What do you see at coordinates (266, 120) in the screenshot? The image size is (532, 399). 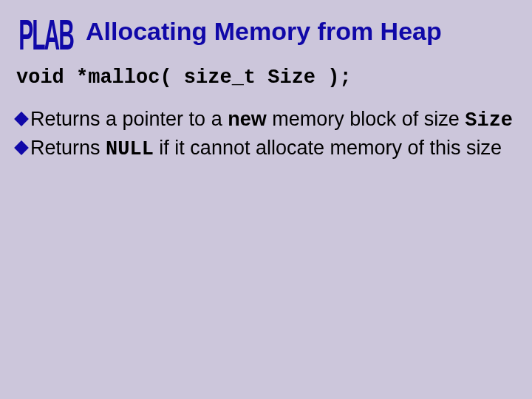 I see `bullet-item: Returns a pointer to a new memory block …` at bounding box center [266, 120].